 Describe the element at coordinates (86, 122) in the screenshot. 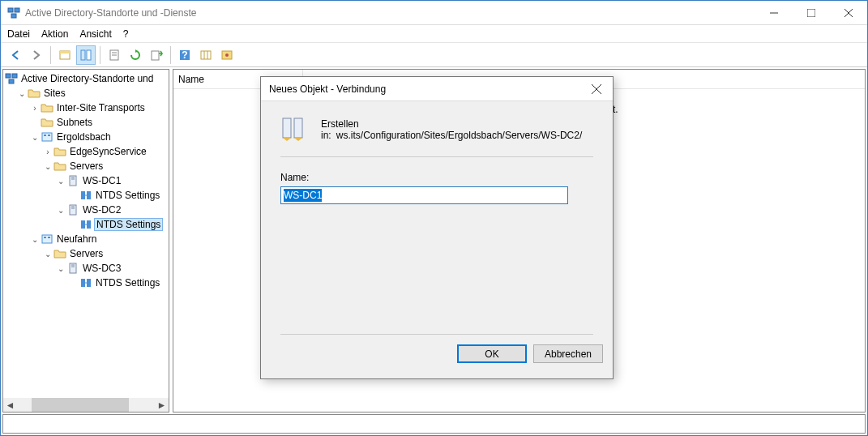

I see `tree-subnets: Subnets` at that location.